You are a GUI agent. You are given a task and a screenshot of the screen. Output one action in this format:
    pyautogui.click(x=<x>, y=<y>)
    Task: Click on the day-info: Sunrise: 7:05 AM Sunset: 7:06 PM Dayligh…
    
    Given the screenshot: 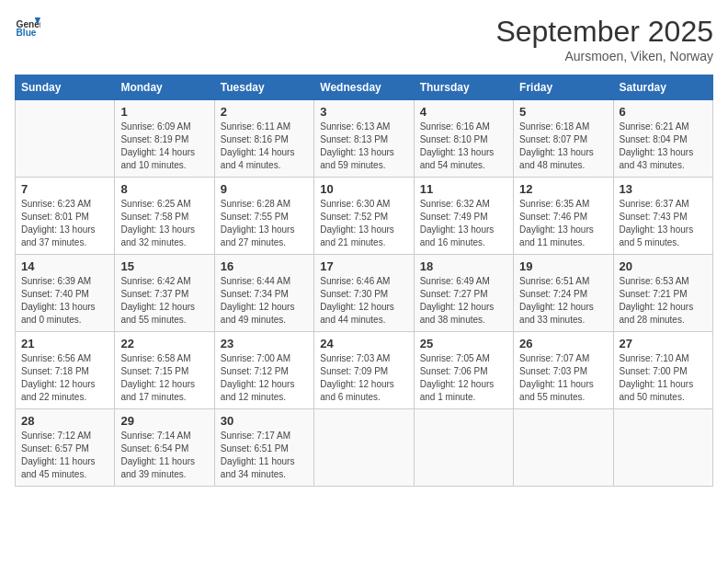 What is the action you would take?
    pyautogui.click(x=463, y=378)
    